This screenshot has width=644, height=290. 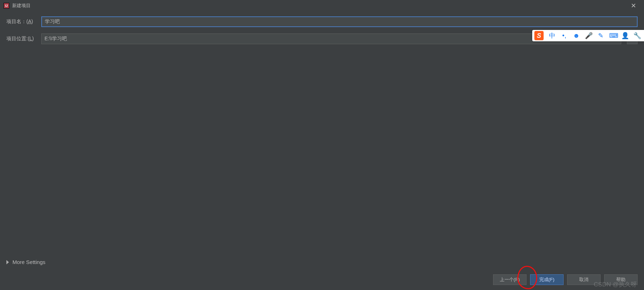 What do you see at coordinates (621, 280) in the screenshot?
I see `help-button: 帮助` at bounding box center [621, 280].